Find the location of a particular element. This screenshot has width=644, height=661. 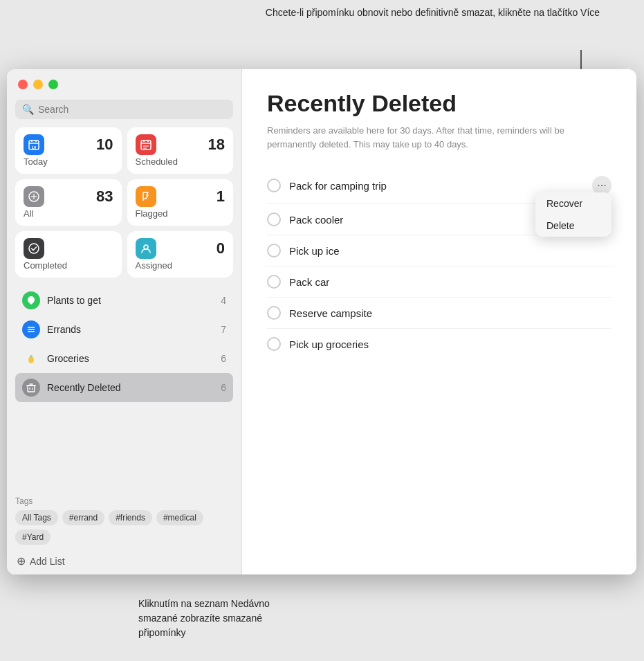

tag-medical: #medical is located at coordinates (180, 518).